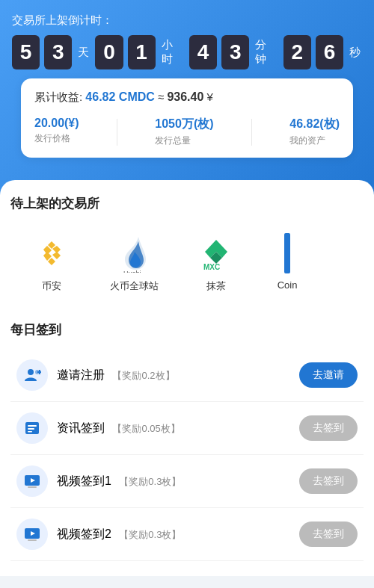 The image size is (374, 588). Describe the element at coordinates (287, 263) in the screenshot. I see `exchange-item-coin: Coin` at that location.